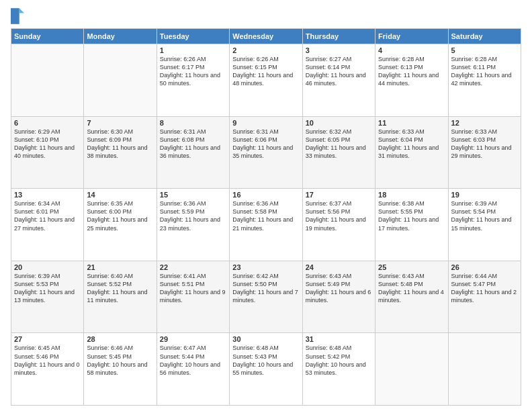 The image size is (532, 411). What do you see at coordinates (193, 216) in the screenshot?
I see `day-content: Sunrise: 6:36 AM Sunset: 5:59 PM Dayligh…` at bounding box center [193, 216].